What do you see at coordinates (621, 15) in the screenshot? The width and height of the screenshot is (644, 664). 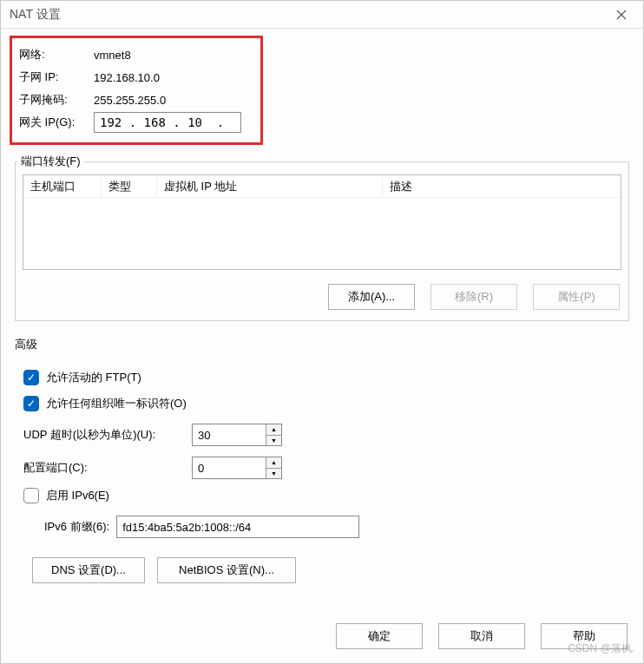 I see `close-icon` at bounding box center [621, 15].